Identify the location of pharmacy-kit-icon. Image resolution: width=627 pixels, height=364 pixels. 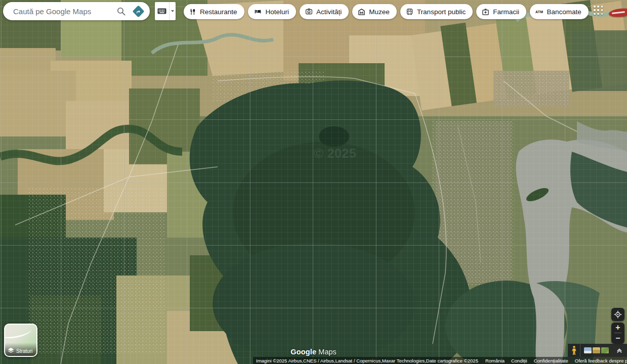
(486, 12).